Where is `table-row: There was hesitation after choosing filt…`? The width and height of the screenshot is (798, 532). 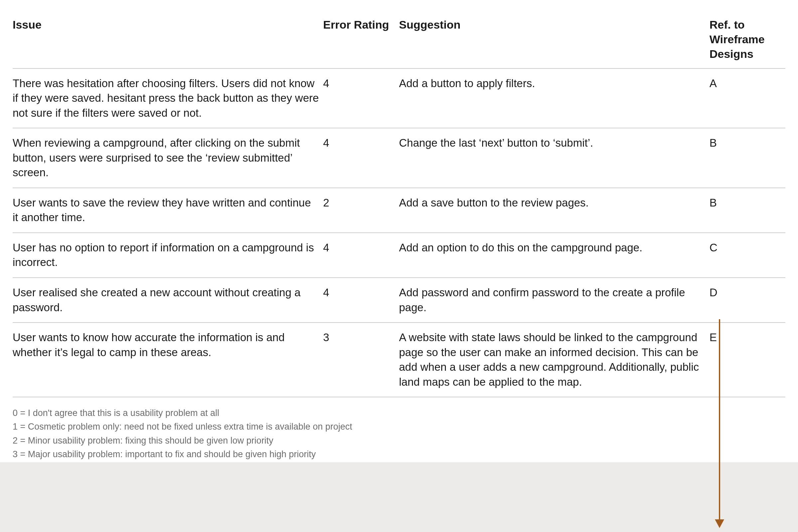
table-row: There was hesitation after choosing filt… is located at coordinates (399, 98).